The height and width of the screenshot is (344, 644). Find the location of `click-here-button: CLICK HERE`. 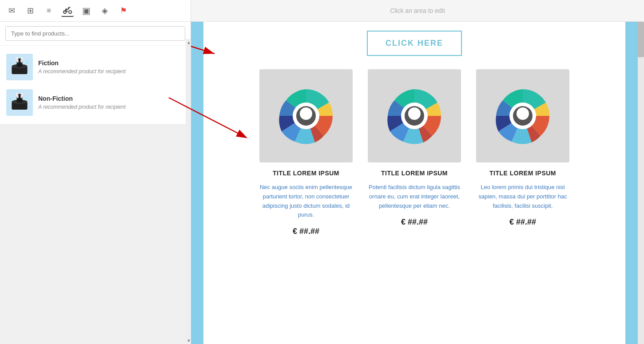

click-here-button: CLICK HERE is located at coordinates (414, 43).